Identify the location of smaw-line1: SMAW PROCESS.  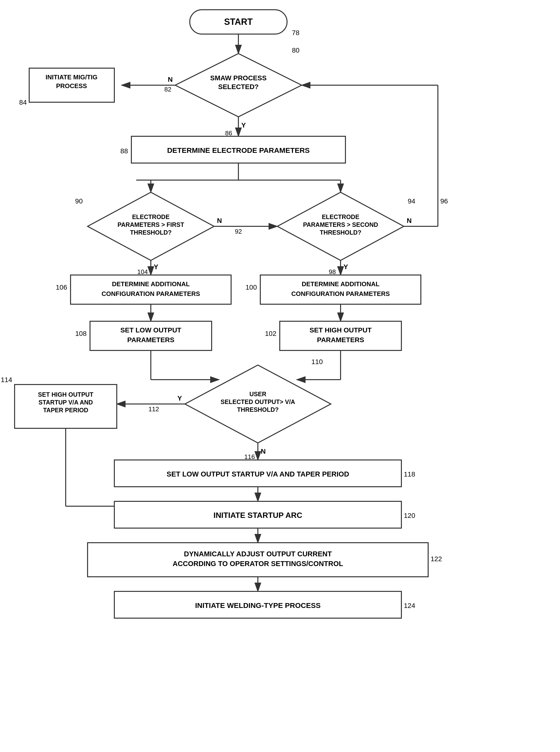
(239, 78).